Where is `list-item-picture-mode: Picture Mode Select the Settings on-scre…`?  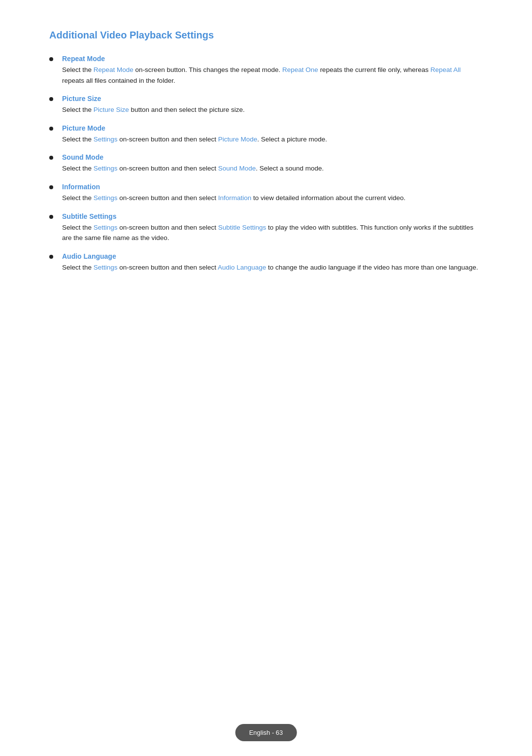
list-item-picture-mode: Picture Mode Select the Settings on-scre… is located at coordinates (266, 135).